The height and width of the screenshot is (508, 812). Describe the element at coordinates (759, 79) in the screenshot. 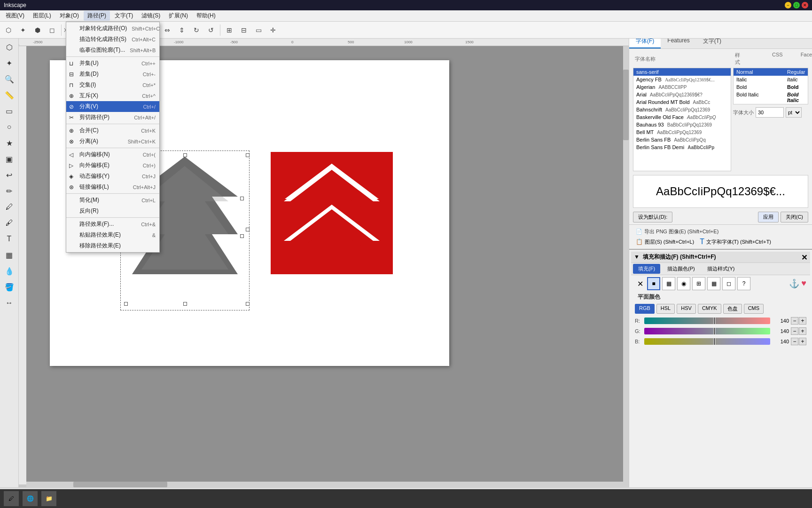

I see `style-item-italic-label: Italic` at that location.